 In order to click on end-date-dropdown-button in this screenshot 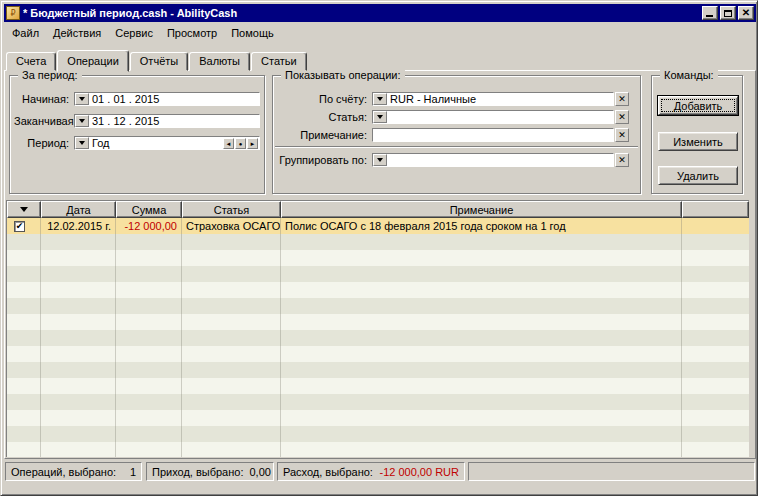, I will do `click(82, 121)`.